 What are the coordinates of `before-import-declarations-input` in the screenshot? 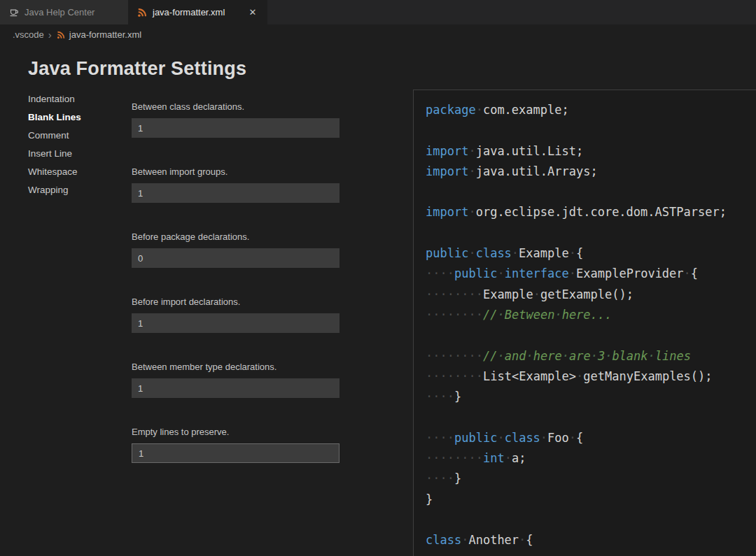 It's located at (235, 323).